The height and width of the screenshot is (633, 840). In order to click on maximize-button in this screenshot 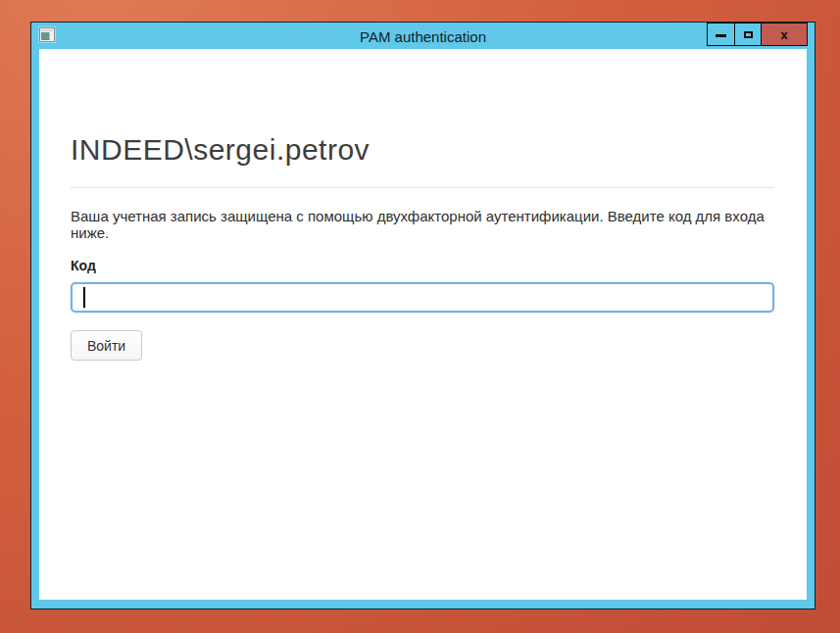, I will do `click(747, 34)`.